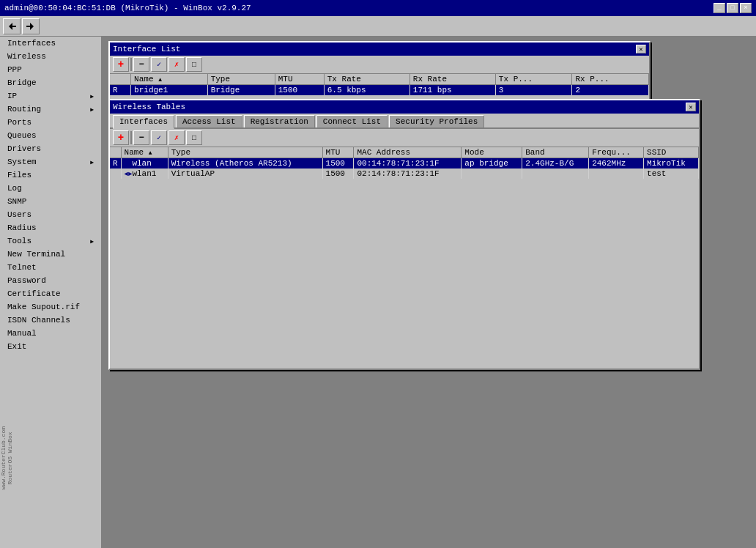  I want to click on sidebar-item-interfaces: Interfaces, so click(51, 43).